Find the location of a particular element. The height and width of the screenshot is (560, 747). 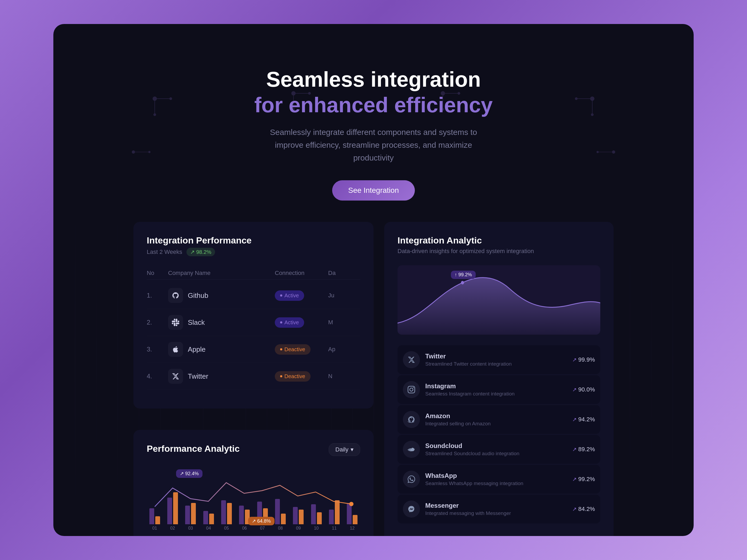

row-num: 1. is located at coordinates (157, 295).